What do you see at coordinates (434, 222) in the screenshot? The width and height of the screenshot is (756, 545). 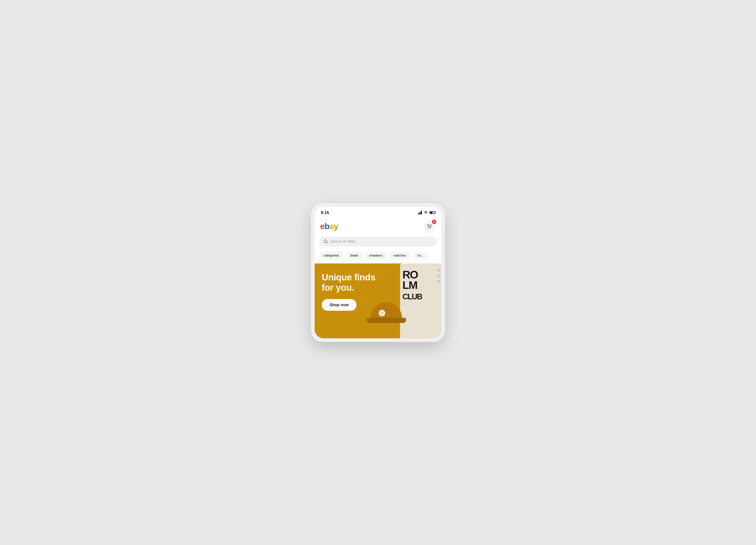 I see `cart-badge: 9` at bounding box center [434, 222].